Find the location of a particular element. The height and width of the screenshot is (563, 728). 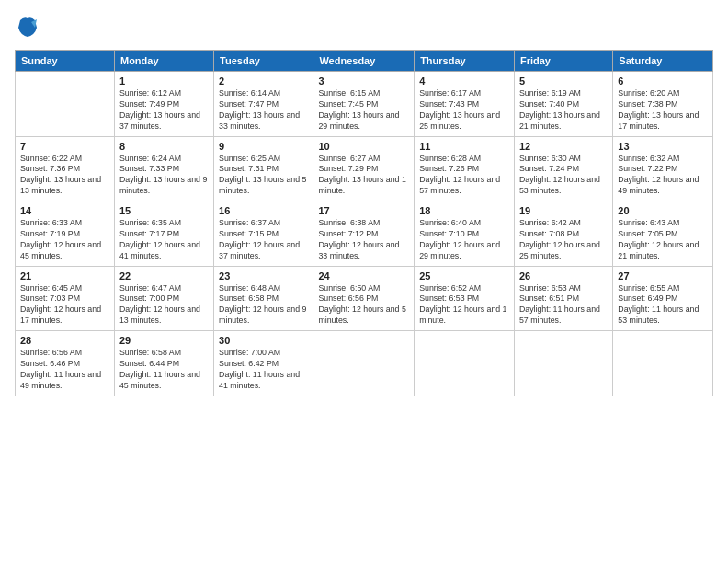

day-number: 8 is located at coordinates (164, 146).